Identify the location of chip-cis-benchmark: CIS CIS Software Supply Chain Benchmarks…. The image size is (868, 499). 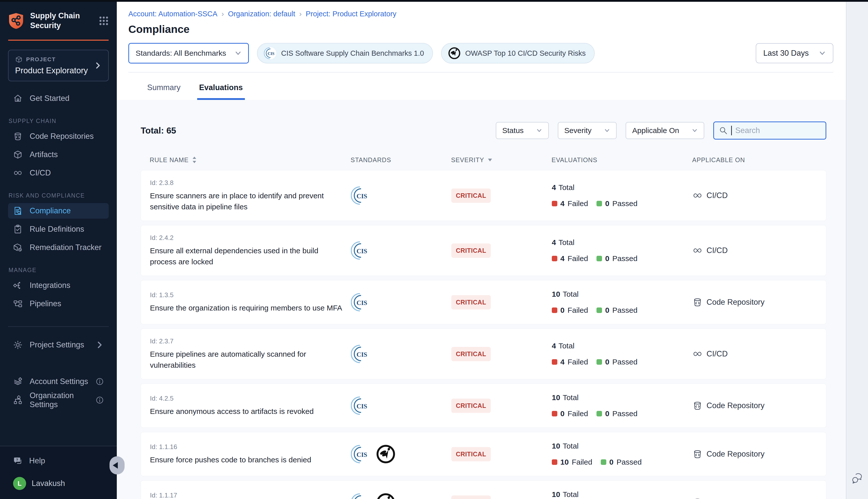
(345, 53).